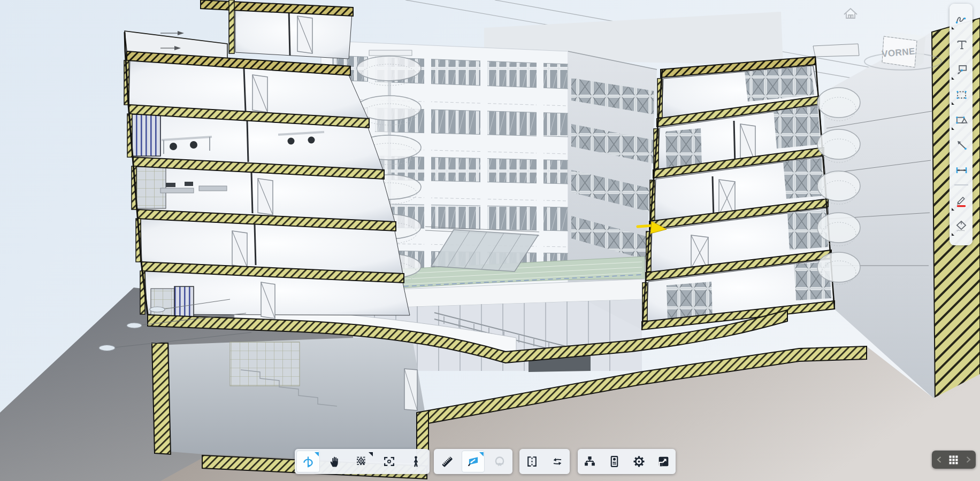 The image size is (980, 481). What do you see at coordinates (335, 462) in the screenshot?
I see `pan-hand-icon` at bounding box center [335, 462].